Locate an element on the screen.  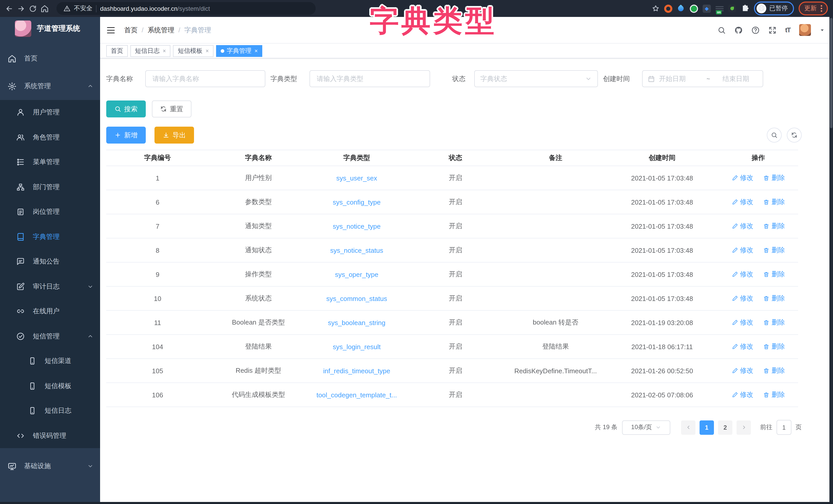
forward-icon is located at coordinates (21, 8).